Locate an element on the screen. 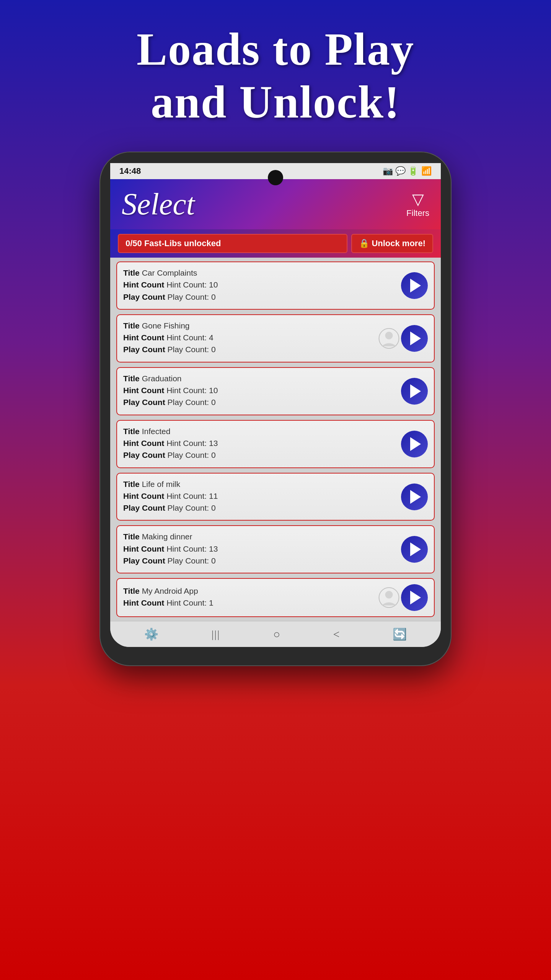 The width and height of the screenshot is (551, 980). home-circle-icon: ○ is located at coordinates (277, 634).